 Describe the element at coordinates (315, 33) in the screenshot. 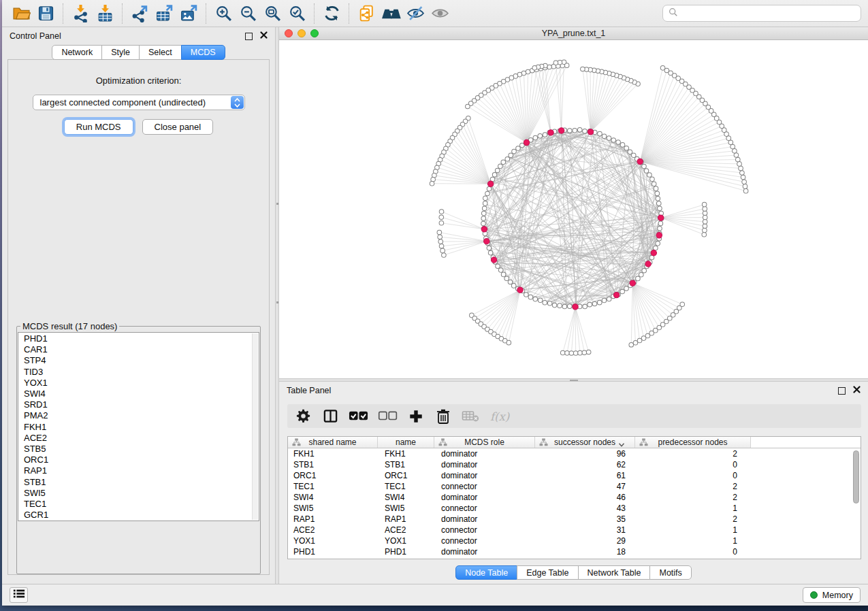

I see `maximize-window-icon` at that location.